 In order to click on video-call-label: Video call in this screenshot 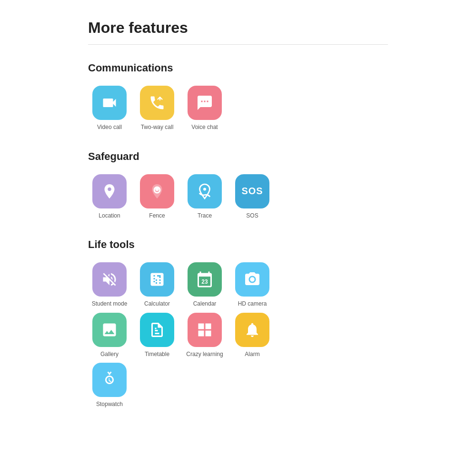, I will do `click(109, 128)`.